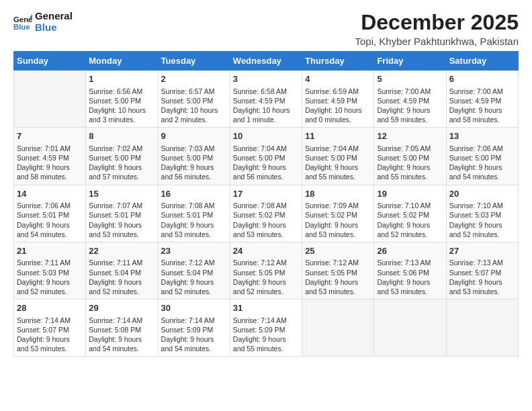 Image resolution: width=532 pixels, height=411 pixels. Describe the element at coordinates (410, 194) in the screenshot. I see `day-number: 19` at that location.